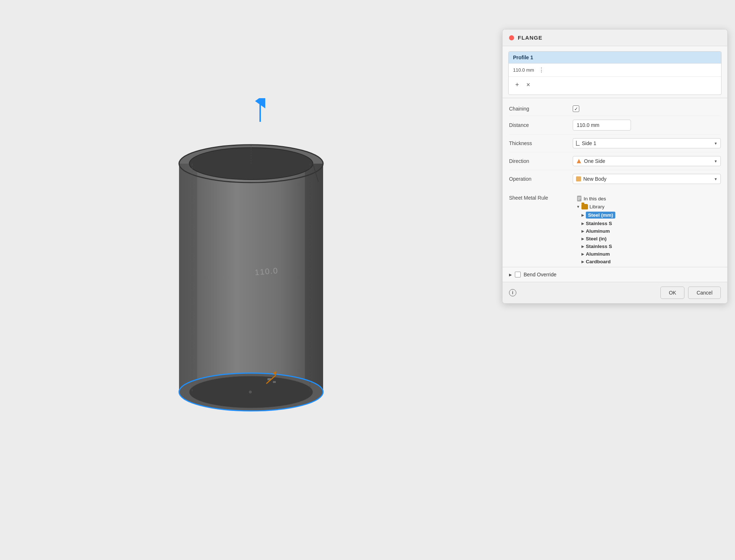 The image size is (735, 560). I want to click on sheet-metal-label: Sheet Metal Rule, so click(541, 197).